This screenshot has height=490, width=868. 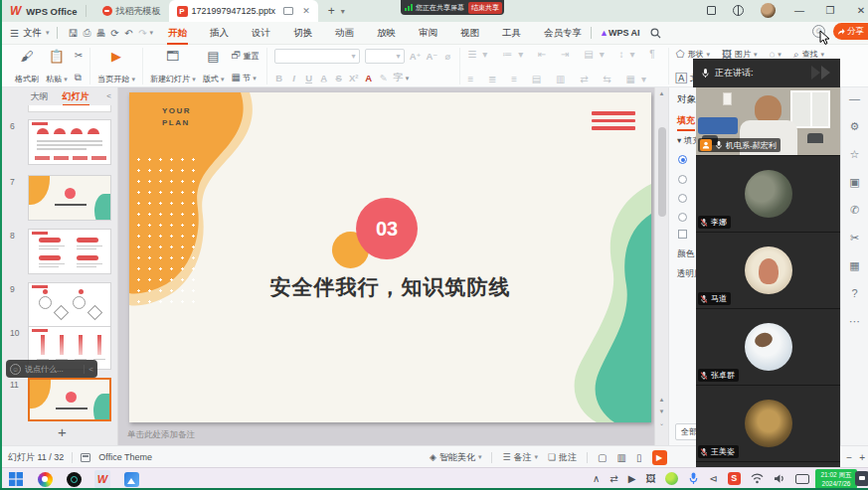 What do you see at coordinates (734, 479) in the screenshot?
I see `input-method-icon: S` at bounding box center [734, 479].